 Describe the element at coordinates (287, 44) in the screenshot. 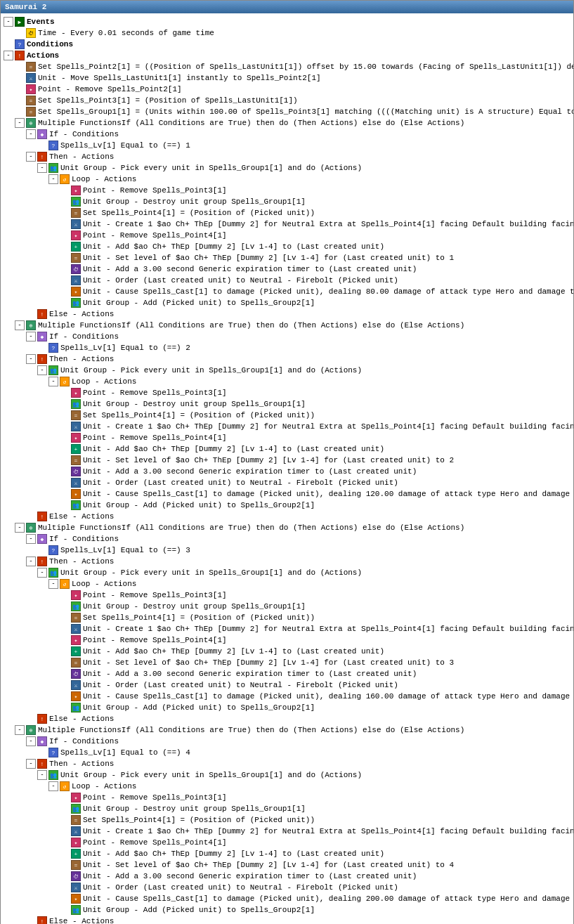

I see `tree-row: ?Conditions` at that location.